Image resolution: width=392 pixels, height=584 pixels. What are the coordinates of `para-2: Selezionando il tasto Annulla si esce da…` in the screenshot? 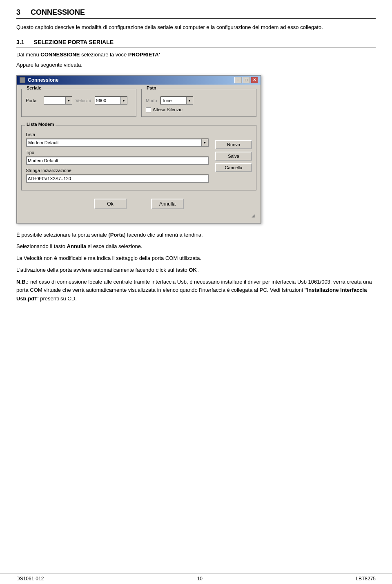 It's located at (196, 247).